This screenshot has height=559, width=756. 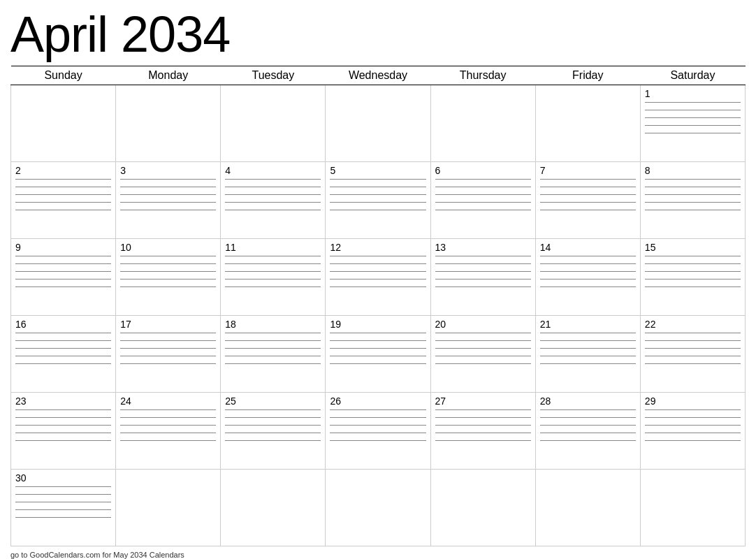 I want to click on day-number-25: 25, so click(x=272, y=401).